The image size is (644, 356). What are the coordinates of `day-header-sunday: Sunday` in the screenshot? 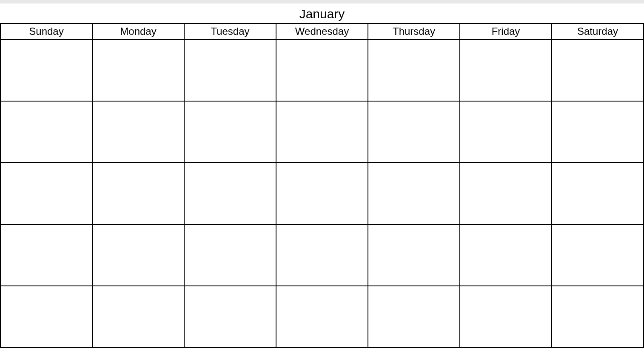 It's located at (46, 31).